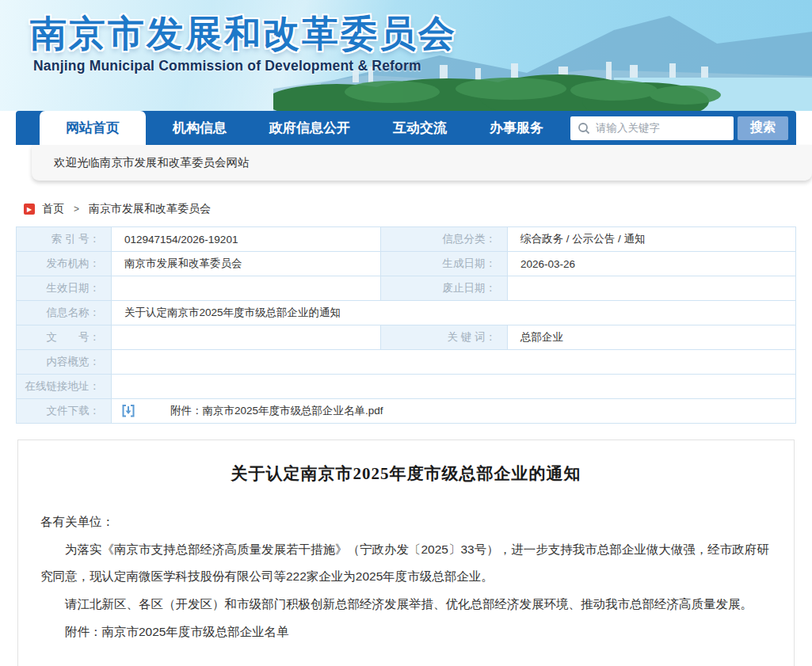  What do you see at coordinates (406, 239) in the screenshot?
I see `table-row: 索 引 号： 012947154/2026-19201 信息分类： 综合政务 /…` at bounding box center [406, 239].